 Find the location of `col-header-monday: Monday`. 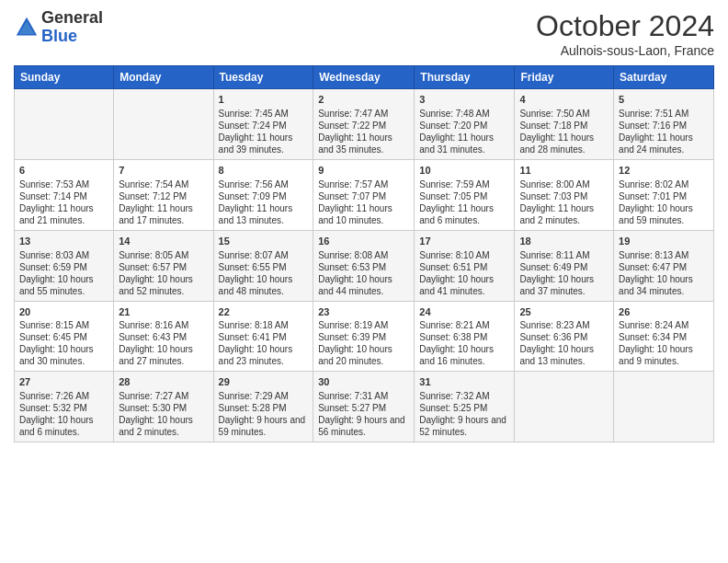

col-header-monday: Monday is located at coordinates (164, 77).